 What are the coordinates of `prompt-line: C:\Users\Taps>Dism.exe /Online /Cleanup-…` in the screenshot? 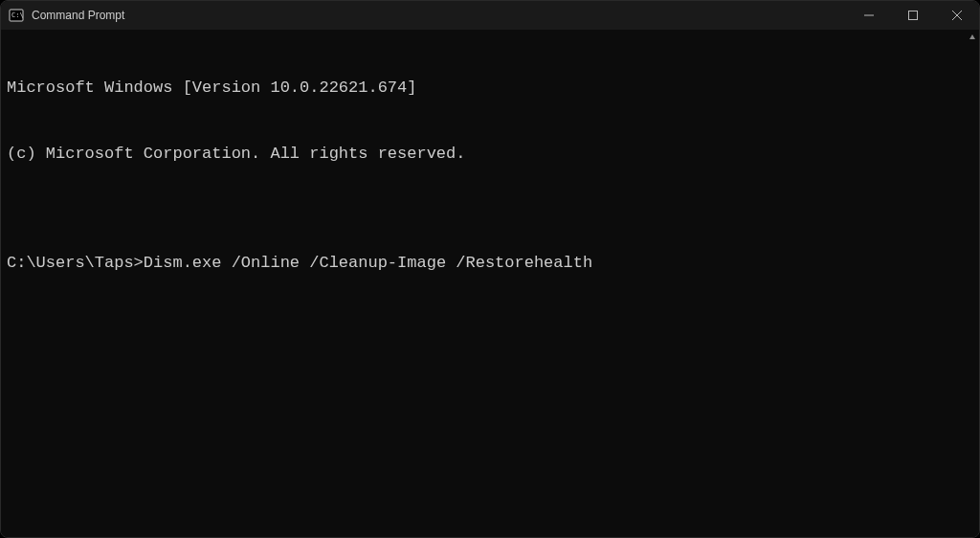 It's located at (490, 264).